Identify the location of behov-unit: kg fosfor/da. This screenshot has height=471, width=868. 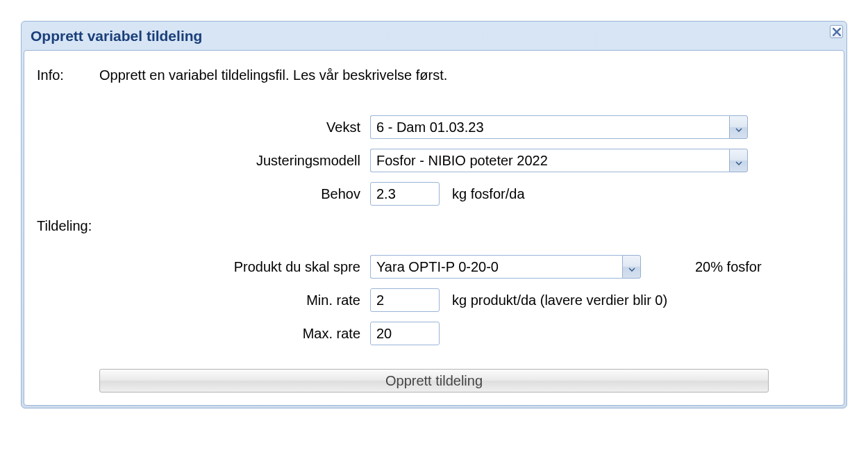
(489, 195).